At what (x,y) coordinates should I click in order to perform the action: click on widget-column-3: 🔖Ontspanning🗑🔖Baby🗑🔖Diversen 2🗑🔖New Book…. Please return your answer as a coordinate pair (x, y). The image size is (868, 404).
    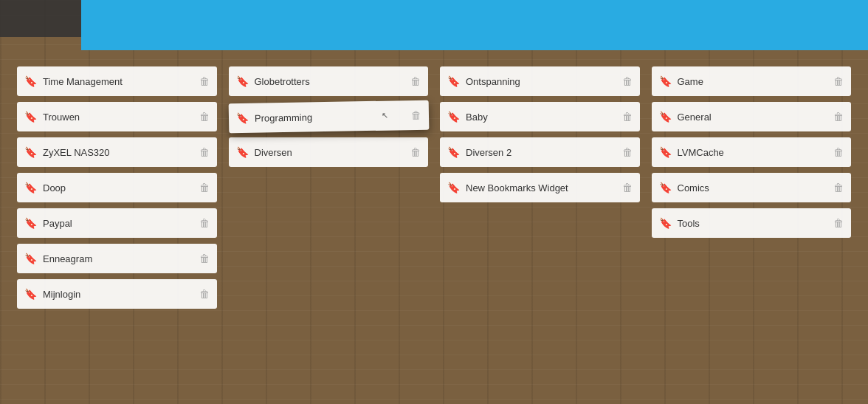
    Looking at the image, I should click on (540, 188).